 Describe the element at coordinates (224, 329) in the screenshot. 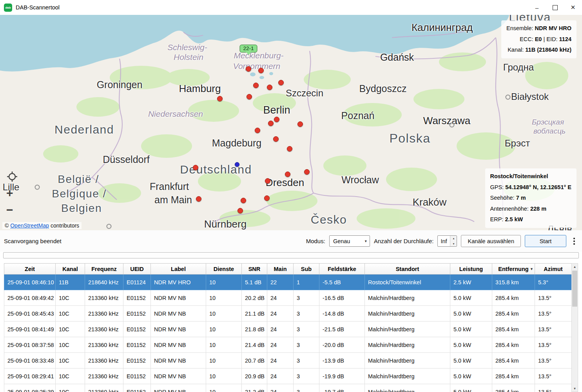

I see `table-cell: 10` at that location.